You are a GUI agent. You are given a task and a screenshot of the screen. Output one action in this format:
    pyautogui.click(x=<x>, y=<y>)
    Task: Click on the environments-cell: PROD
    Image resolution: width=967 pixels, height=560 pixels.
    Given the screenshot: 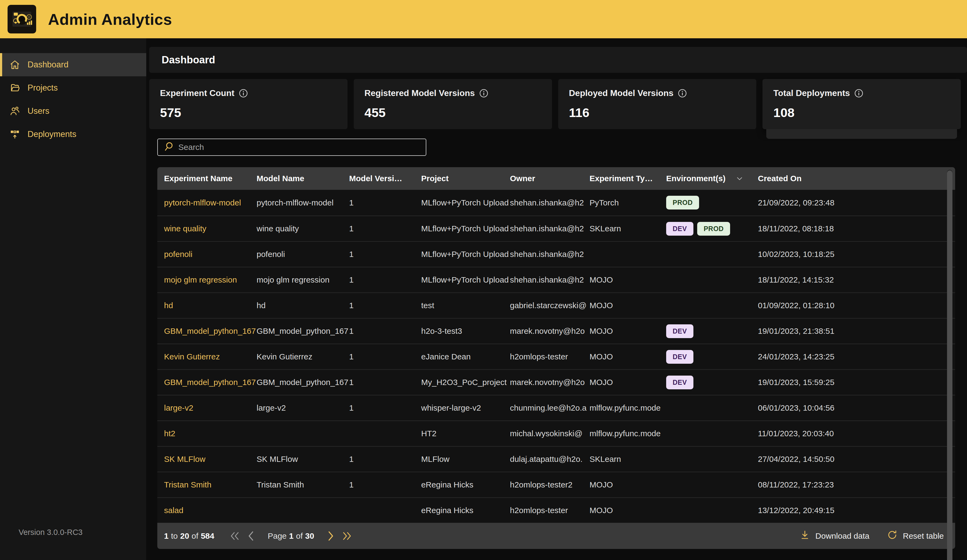 What is the action you would take?
    pyautogui.click(x=710, y=203)
    